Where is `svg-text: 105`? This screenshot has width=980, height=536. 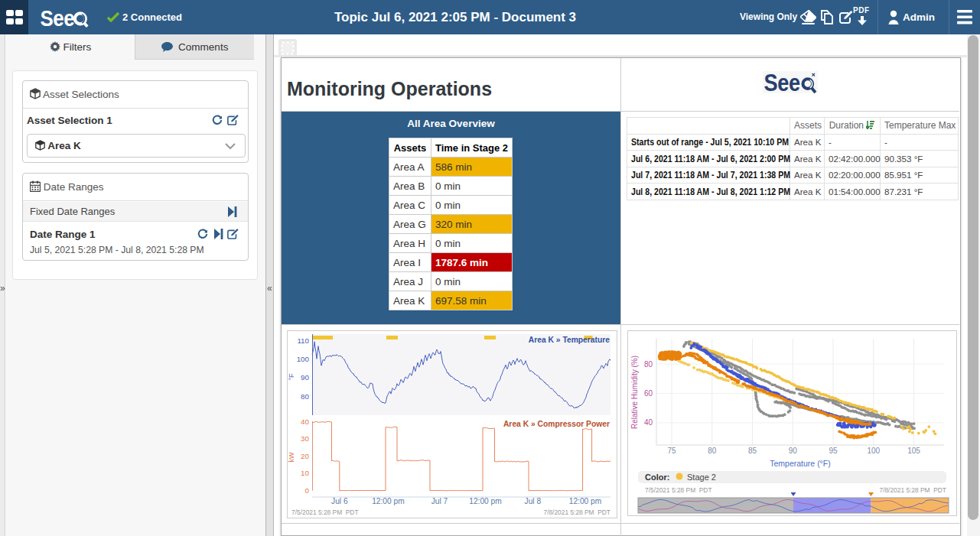 svg-text: 105 is located at coordinates (913, 451).